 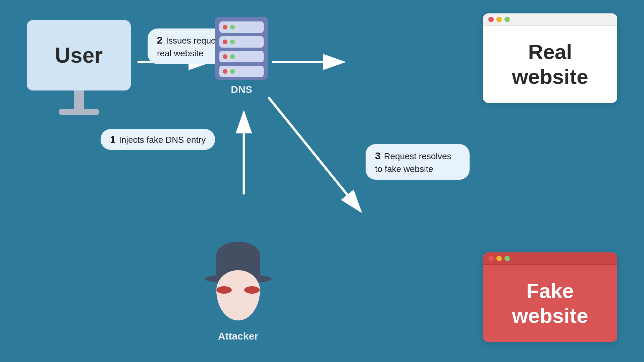 I want to click on monitor: User, so click(x=79, y=55).